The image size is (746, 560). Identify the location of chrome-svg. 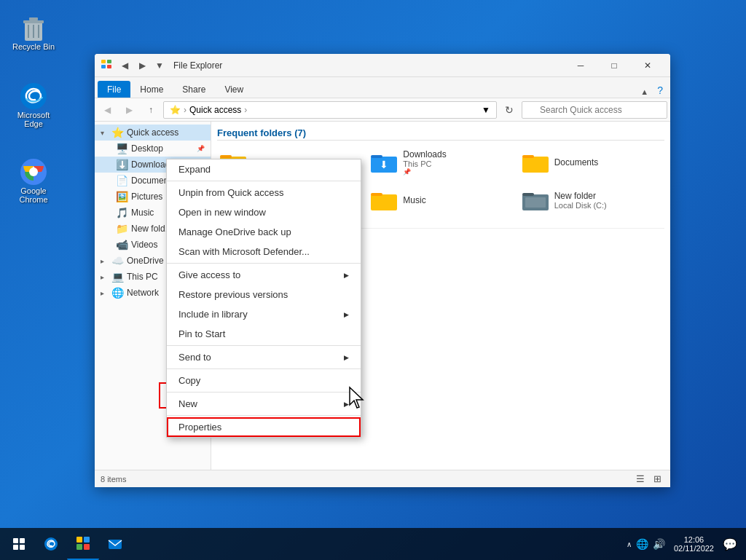
(34, 172).